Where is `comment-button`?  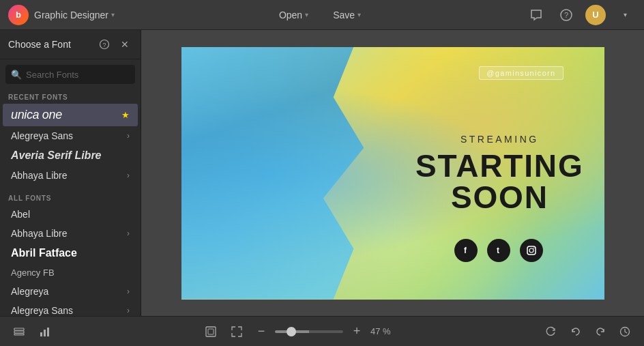 comment-button is located at coordinates (536, 15).